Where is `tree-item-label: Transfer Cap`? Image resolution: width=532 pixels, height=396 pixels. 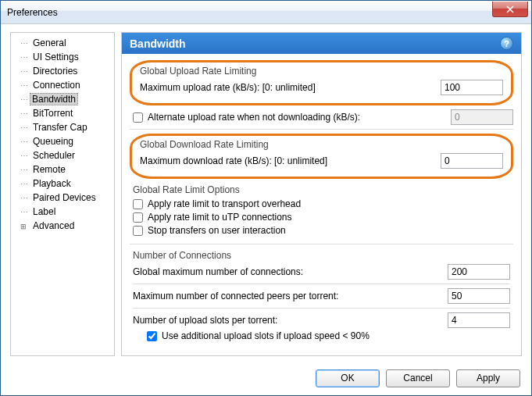 tree-item-label: Transfer Cap is located at coordinates (60, 127).